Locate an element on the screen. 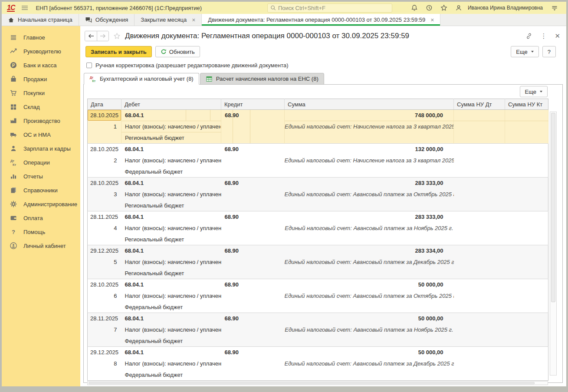  refresh-button: Обновить is located at coordinates (178, 52).